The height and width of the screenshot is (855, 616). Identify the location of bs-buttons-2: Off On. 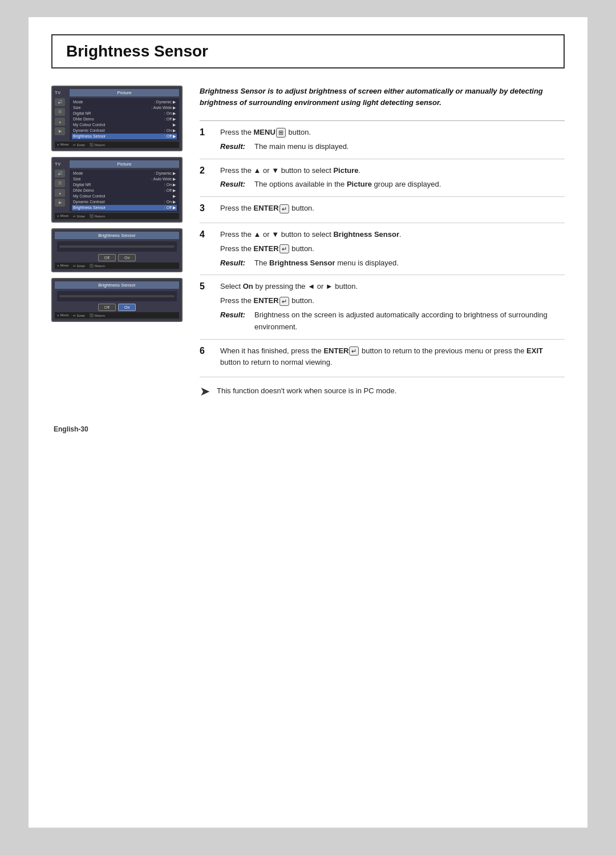
(117, 307).